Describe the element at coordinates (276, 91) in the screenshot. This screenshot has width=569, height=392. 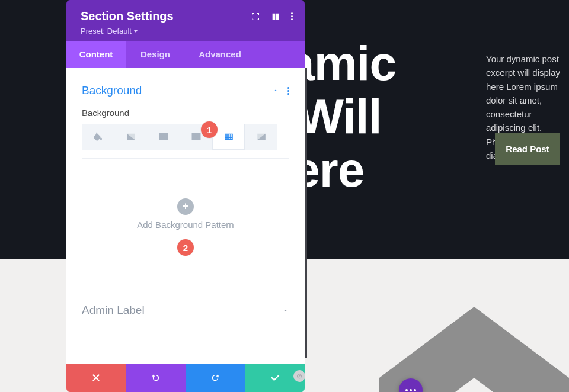
I see `chevron-up-icon` at that location.